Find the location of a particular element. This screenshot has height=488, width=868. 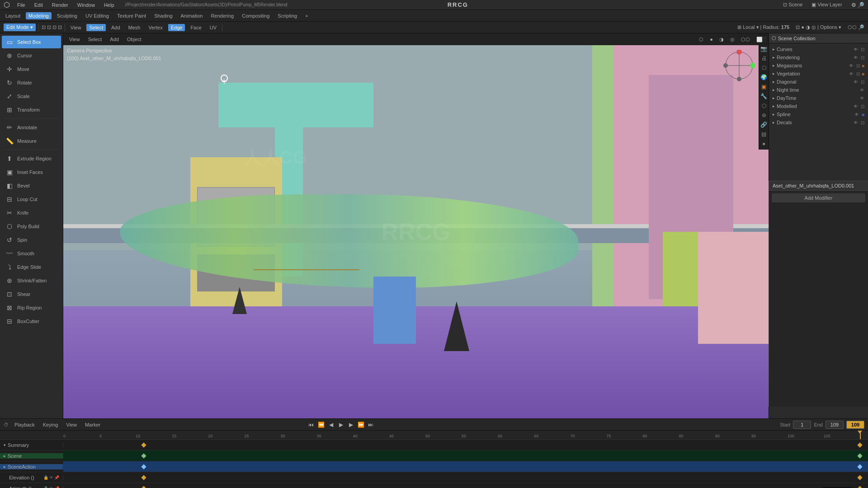

vp-shading-material: ◑ is located at coordinates (722, 40).